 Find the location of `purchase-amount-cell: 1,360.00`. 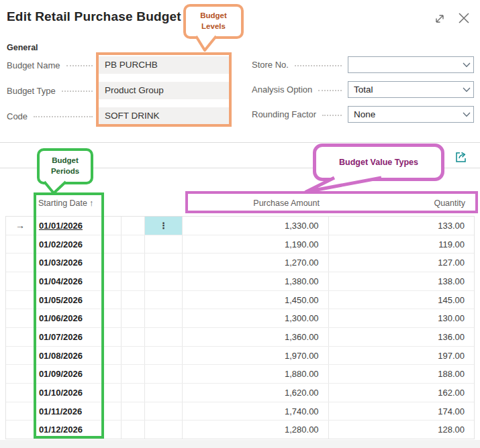

purchase-amount-cell: 1,360.00 is located at coordinates (255, 337).